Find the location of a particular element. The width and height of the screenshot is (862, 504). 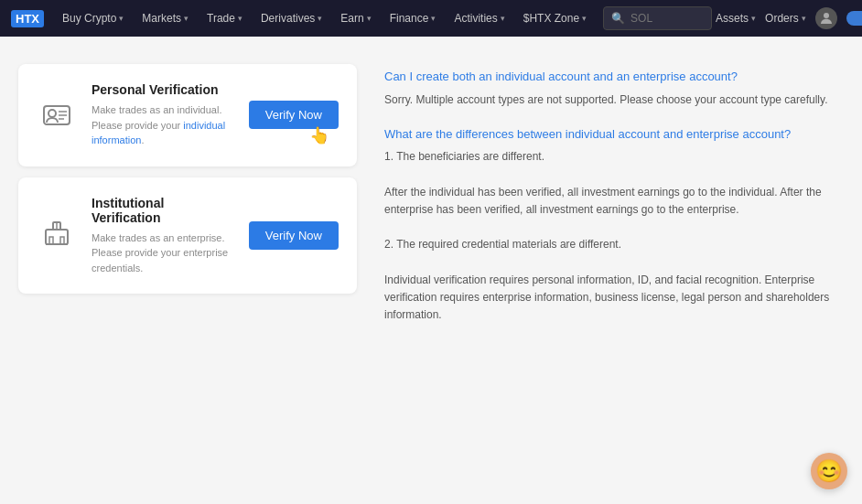

institutional-verification-card: Institutional Verification Make trades a… is located at coordinates (188, 236).